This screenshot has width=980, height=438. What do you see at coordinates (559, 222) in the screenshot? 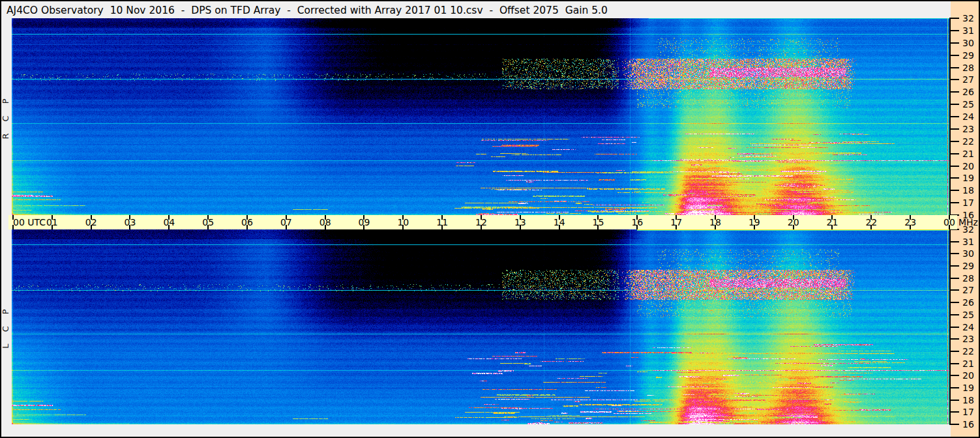
I see `time-tick-label: 14` at bounding box center [559, 222].